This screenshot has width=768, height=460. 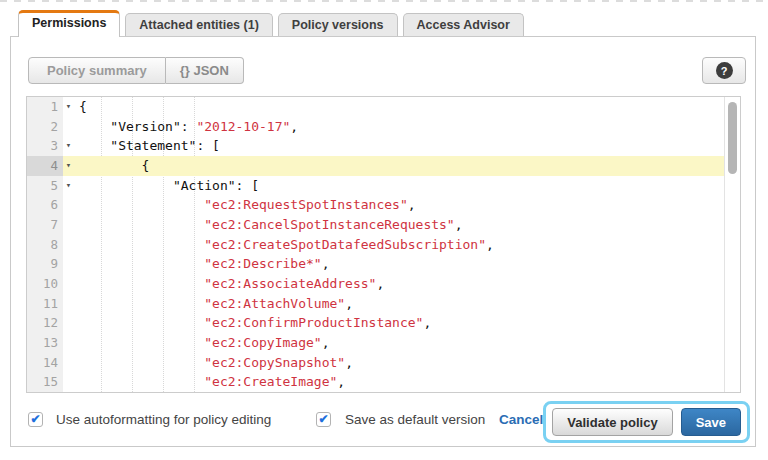 I want to click on code-line-12: 12 "ec2:ConfirmProductInstance",, so click(x=384, y=323).